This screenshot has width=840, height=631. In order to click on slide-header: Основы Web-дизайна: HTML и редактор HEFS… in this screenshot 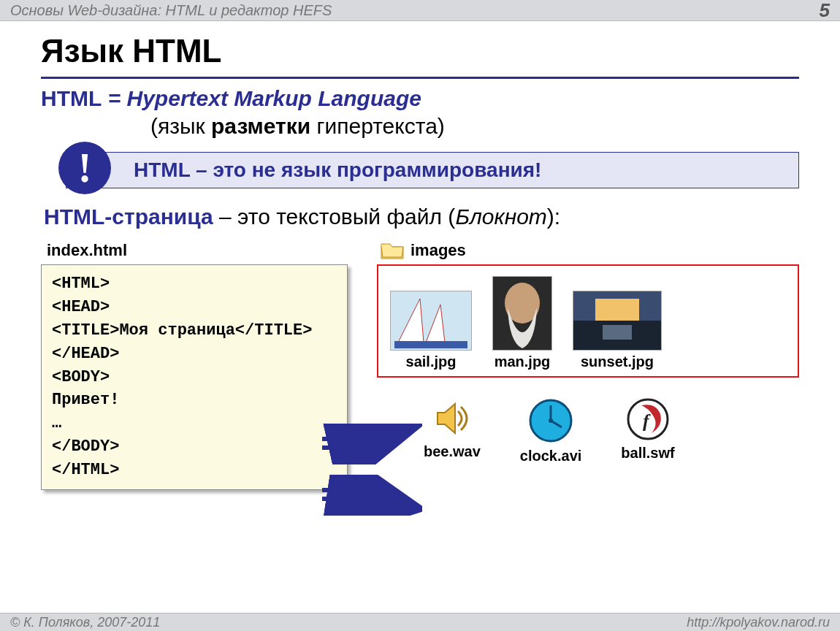, I will do `click(420, 10)`.